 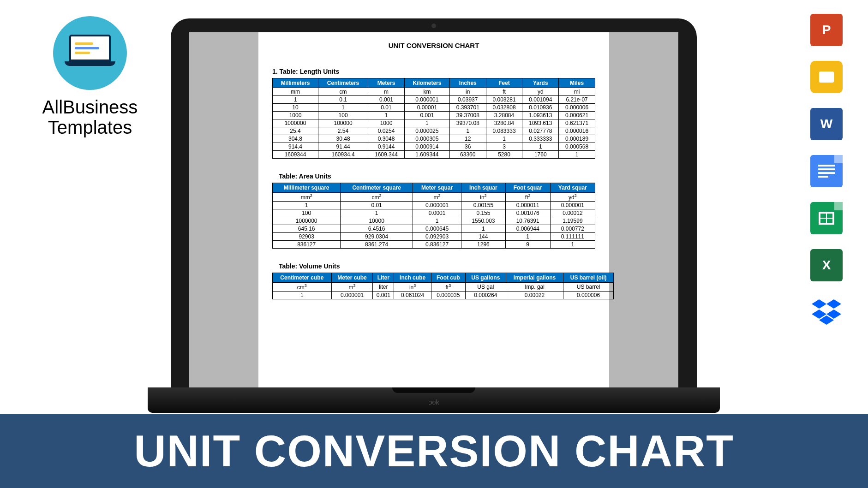 I want to click on table-cell: 0.01, so click(x=387, y=108).